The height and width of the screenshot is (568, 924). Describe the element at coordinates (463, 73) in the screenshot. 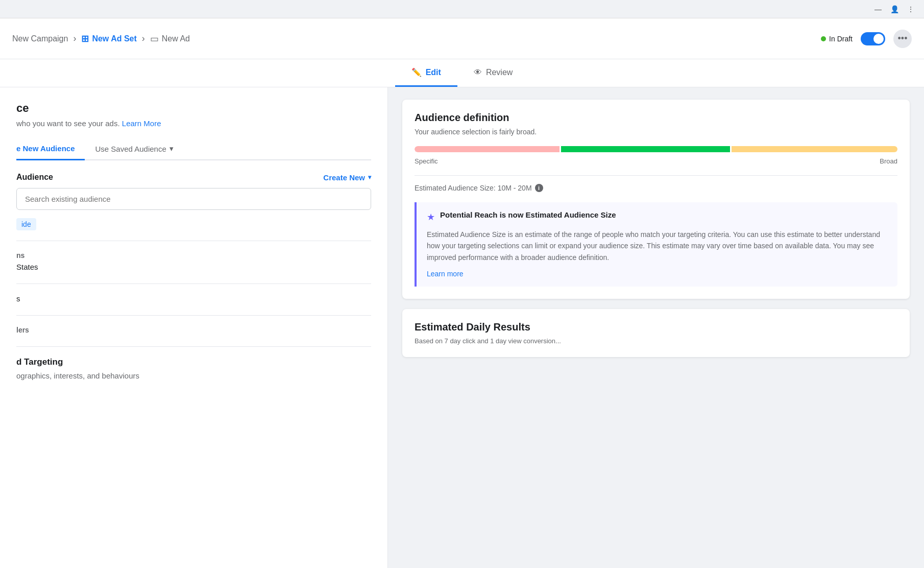

I see `tabs-inner: ✏️ Edit 👁 Review` at that location.